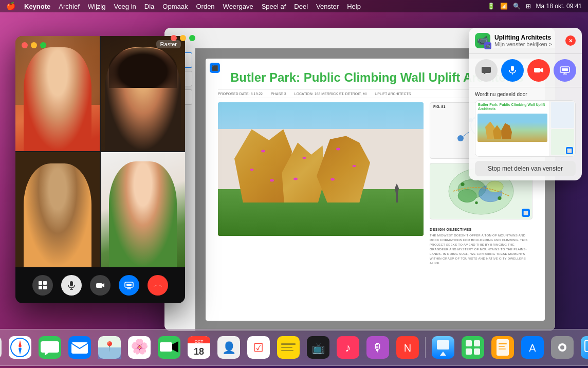 Image resolution: width=588 pixels, height=368 pixels. Describe the element at coordinates (503, 347) in the screenshot. I see `pages-icon-svg` at that location.